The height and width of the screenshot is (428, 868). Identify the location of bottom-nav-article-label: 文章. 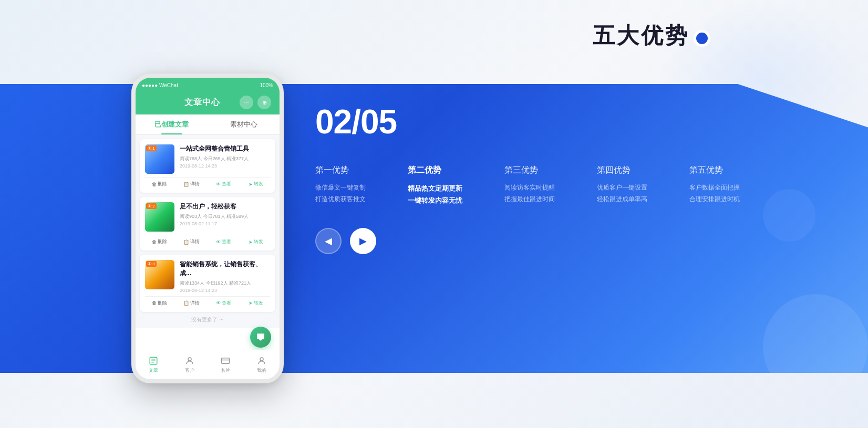
(153, 371).